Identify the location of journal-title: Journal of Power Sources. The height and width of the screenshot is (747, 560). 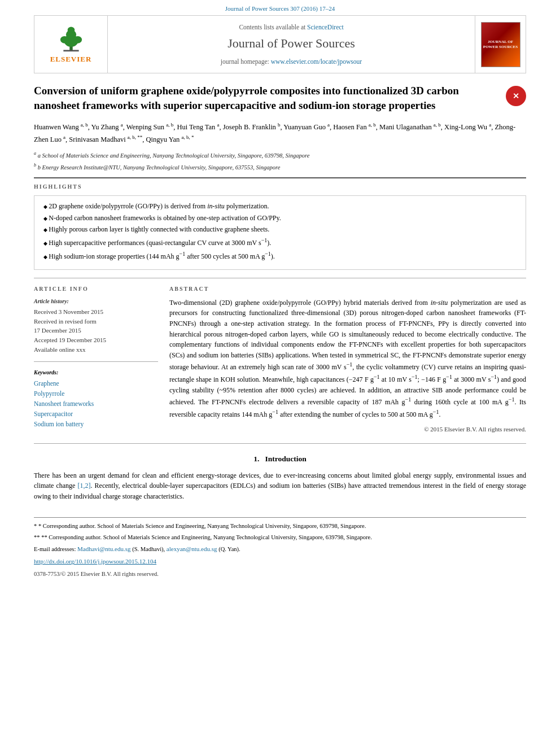
(291, 44).